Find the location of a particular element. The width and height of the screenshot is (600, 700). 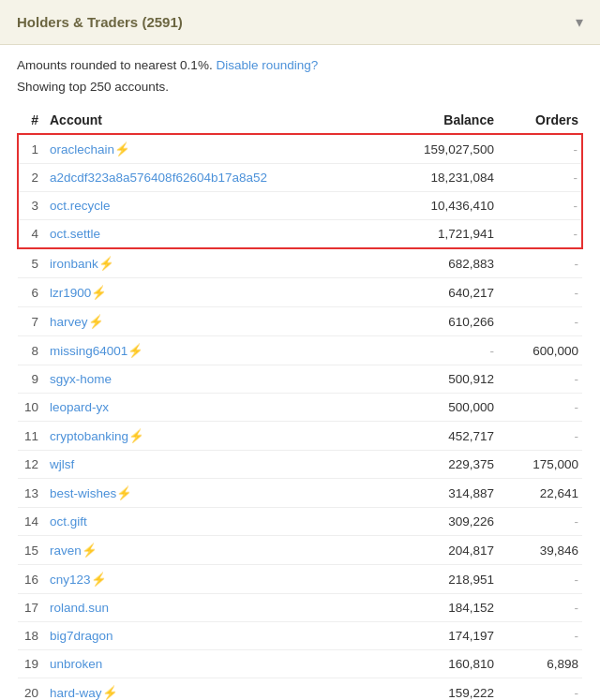

table-row: 16cny123⚡218,951- is located at coordinates (300, 579).